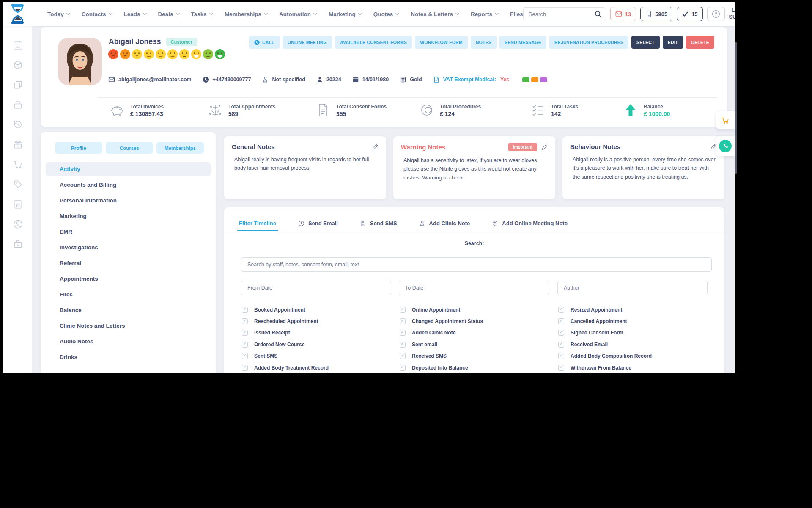  What do you see at coordinates (471, 80) in the screenshot?
I see `vat-exempt-item: VAT Exempt Medical:Yes` at bounding box center [471, 80].